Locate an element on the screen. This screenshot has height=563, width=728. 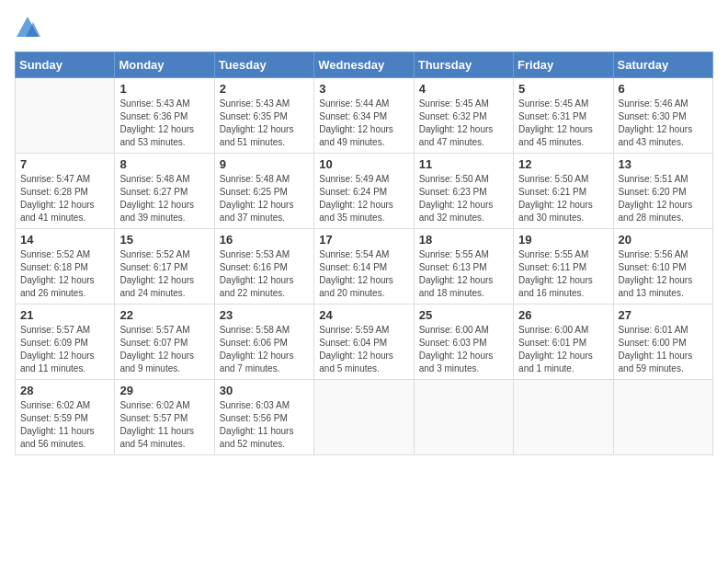
calendar-cell: 6Sunrise: 5:46 AMSunset: 6:30 PMDaylight… is located at coordinates (663, 116).